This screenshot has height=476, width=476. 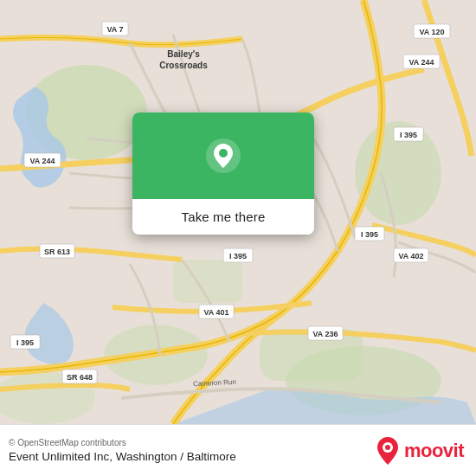 What do you see at coordinates (80, 377) in the screenshot?
I see `svg-text: SR 648` at bounding box center [80, 377].